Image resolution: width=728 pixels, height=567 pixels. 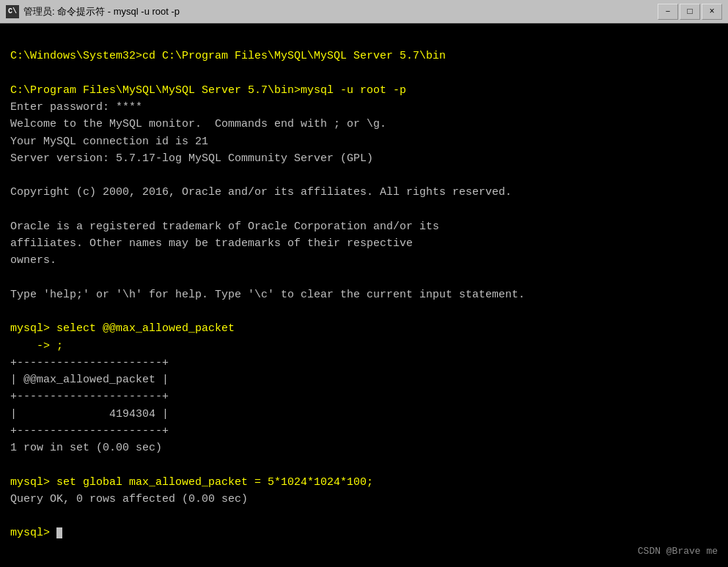 I want to click on maximize-button: □, so click(x=690, y=12).